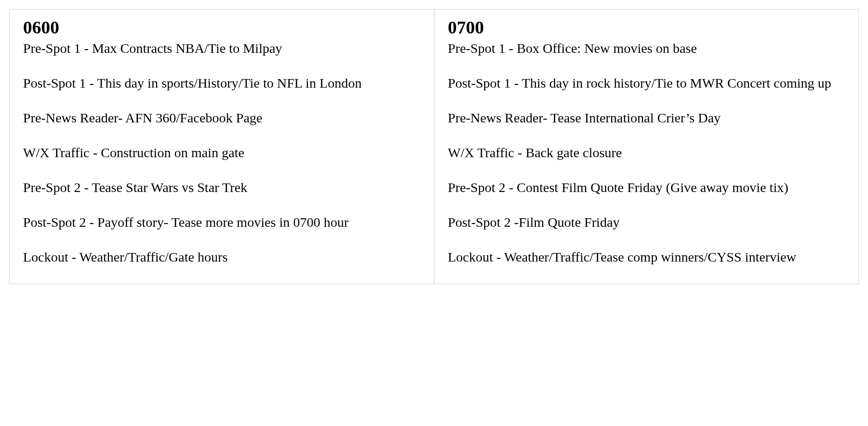 This screenshot has width=868, height=426. Describe the element at coordinates (646, 153) in the screenshot. I see `schedule-entry: W/X Traffic - Back gate closure` at that location.